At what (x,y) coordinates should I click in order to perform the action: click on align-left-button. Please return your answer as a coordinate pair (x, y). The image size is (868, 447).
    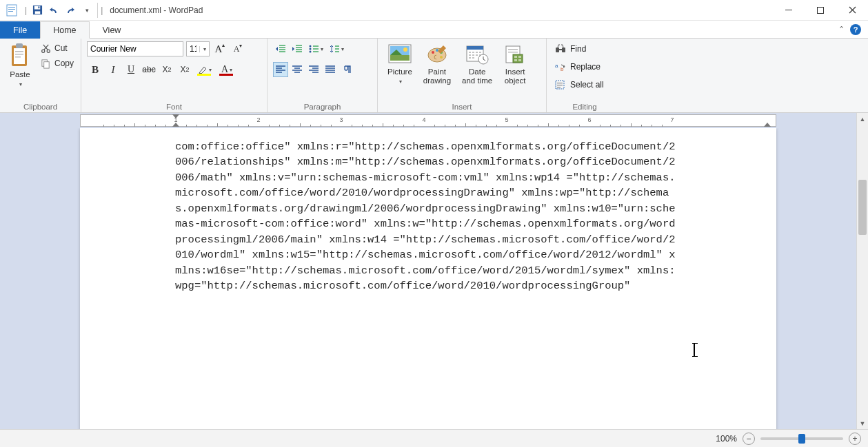
    Looking at the image, I should click on (281, 70).